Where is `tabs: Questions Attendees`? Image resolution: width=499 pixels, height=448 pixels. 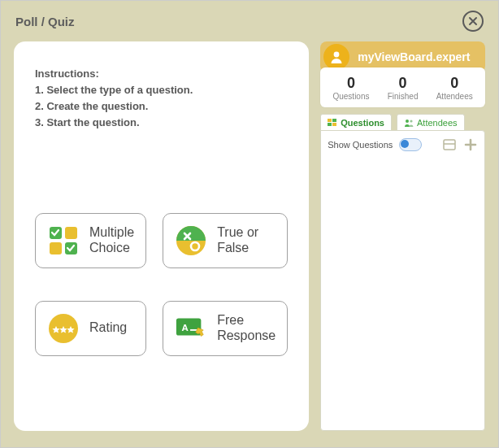 tabs: Questions Attendees is located at coordinates (403, 122).